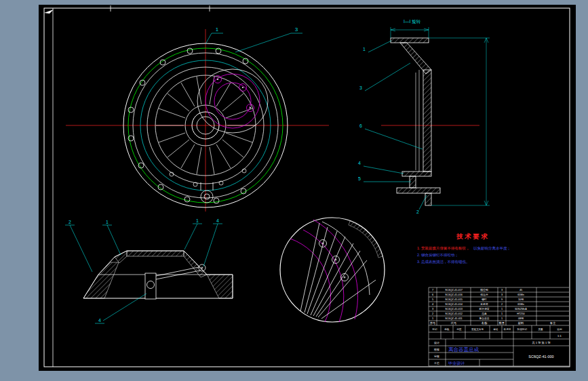 The width and height of the screenshot is (588, 381). Describe the element at coordinates (217, 30) in the screenshot. I see `balloon-1: 1` at that location.